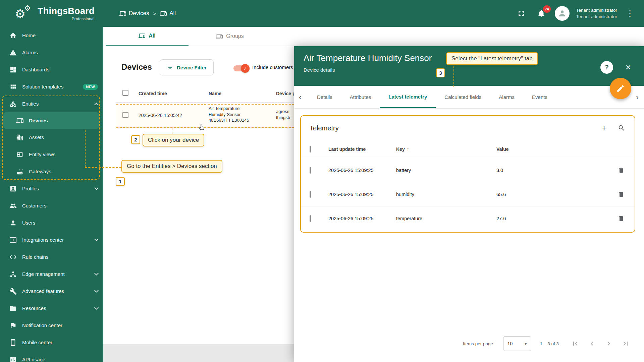 Image resolution: width=644 pixels, height=362 pixels. I want to click on device-name-line: Air Temperature, so click(229, 109).